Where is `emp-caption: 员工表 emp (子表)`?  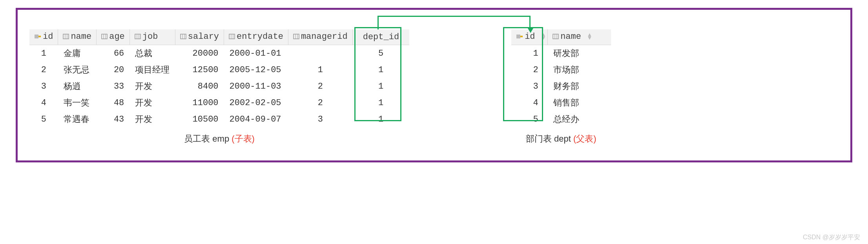
emp-caption: 员工表 emp (子表) is located at coordinates (219, 139).